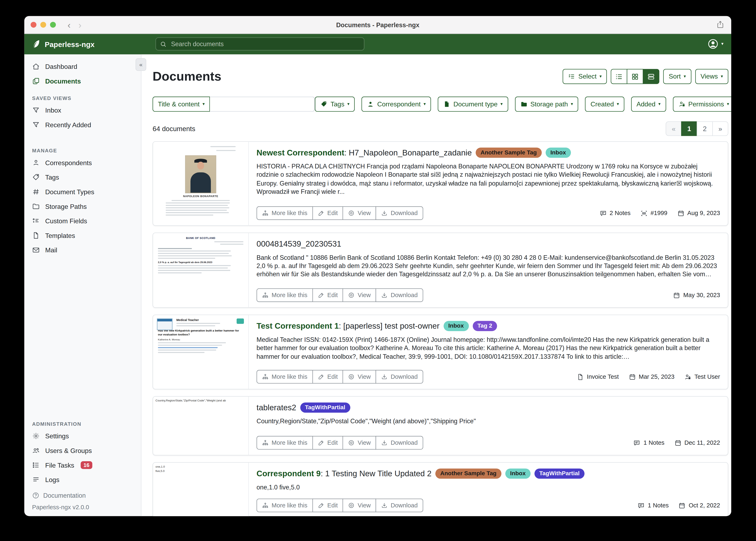 This screenshot has width=756, height=541. I want to click on sidebar-item-custom-fields: Custom Fields, so click(83, 221).